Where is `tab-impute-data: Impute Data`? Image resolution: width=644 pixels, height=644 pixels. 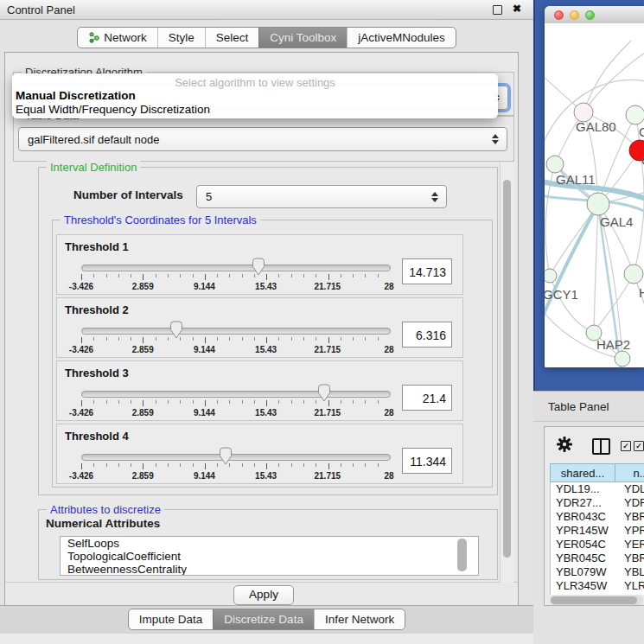
tab-impute-data: Impute Data is located at coordinates (171, 619).